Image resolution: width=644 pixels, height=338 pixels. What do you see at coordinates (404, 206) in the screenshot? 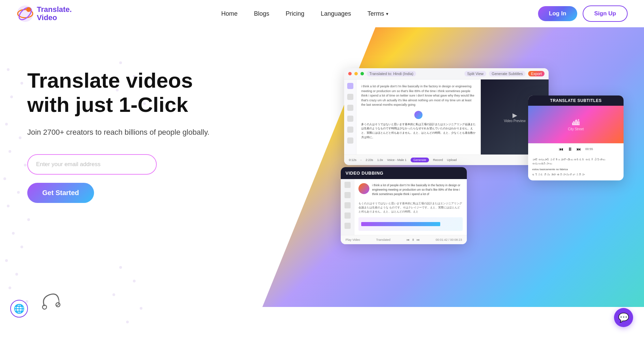
I see `dubbing-card: VIDEO DUBBING i think a lot of people do…` at bounding box center [404, 206].